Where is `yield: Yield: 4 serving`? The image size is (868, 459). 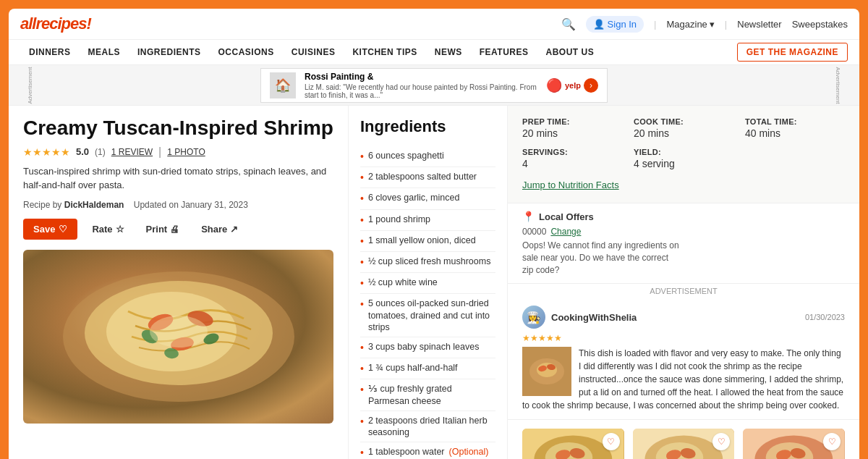
yield: Yield: 4 serving is located at coordinates (684, 159).